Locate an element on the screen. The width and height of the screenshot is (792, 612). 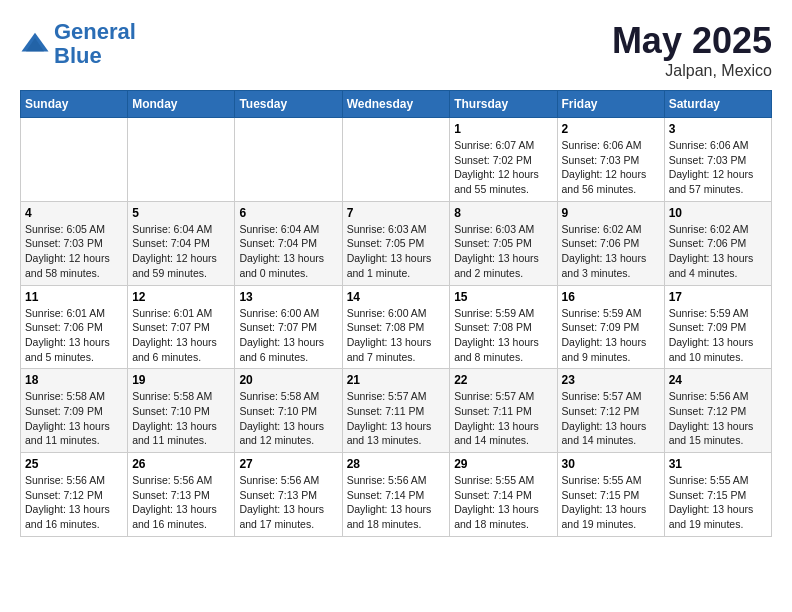
table-row: 30Sunrise: 5:55 AM Sunset: 7:15 PM Dayli… is located at coordinates (610, 495).